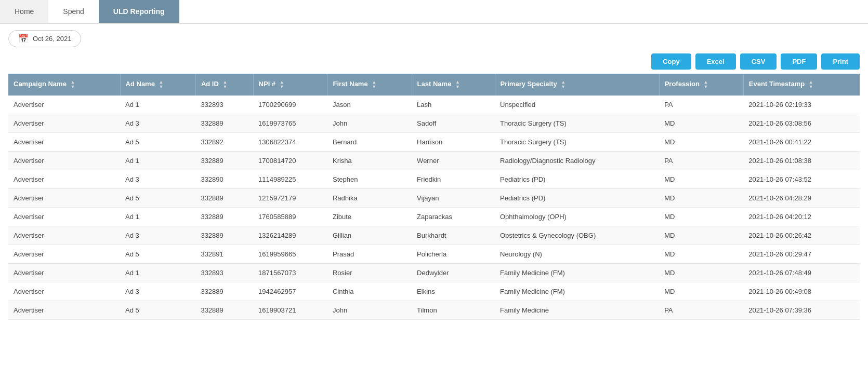 This screenshot has width=868, height=380. I want to click on table-row: AdvertiserAd 33328891326214289GillianBur…, so click(434, 236).